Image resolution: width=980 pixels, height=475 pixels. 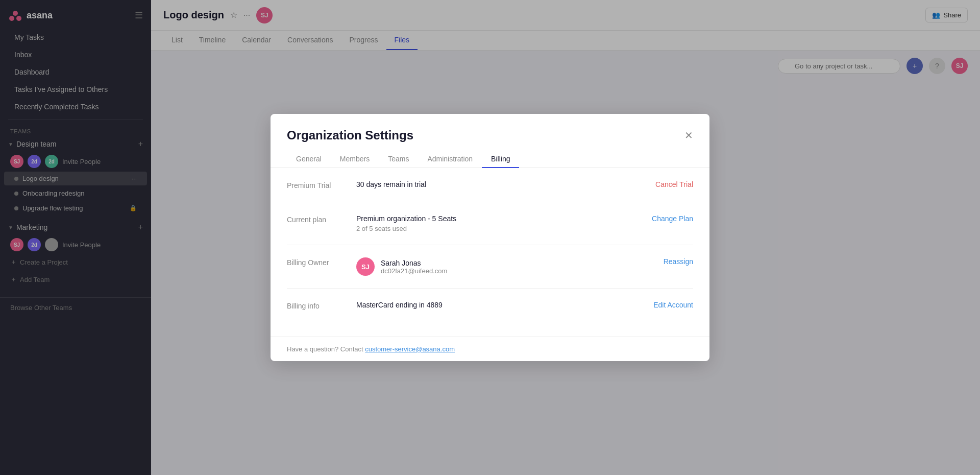 I want to click on cancel-trial-button: Cancel Trial, so click(x=674, y=184).